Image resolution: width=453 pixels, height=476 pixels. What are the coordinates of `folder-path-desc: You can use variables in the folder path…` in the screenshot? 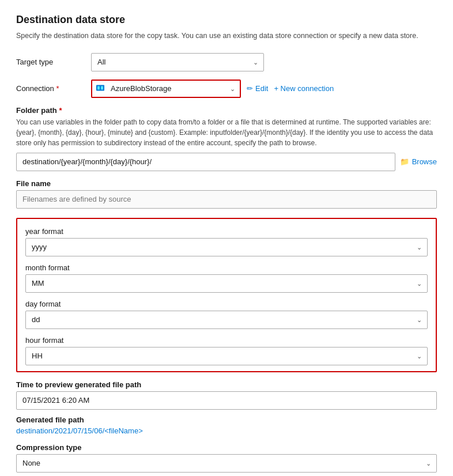 It's located at (226, 133).